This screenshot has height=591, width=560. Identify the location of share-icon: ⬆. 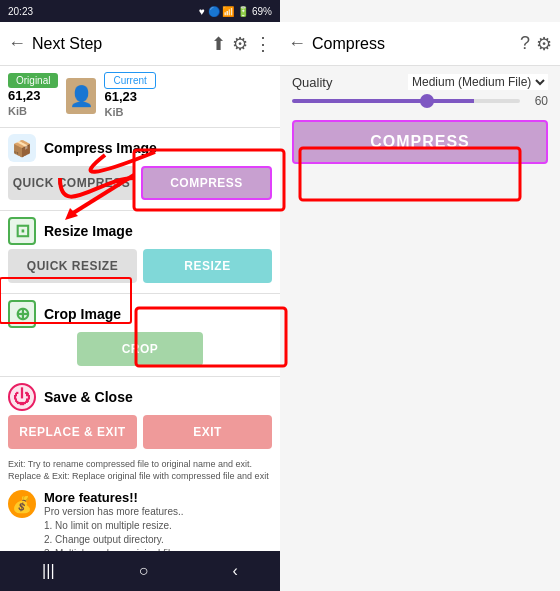
(218, 44).